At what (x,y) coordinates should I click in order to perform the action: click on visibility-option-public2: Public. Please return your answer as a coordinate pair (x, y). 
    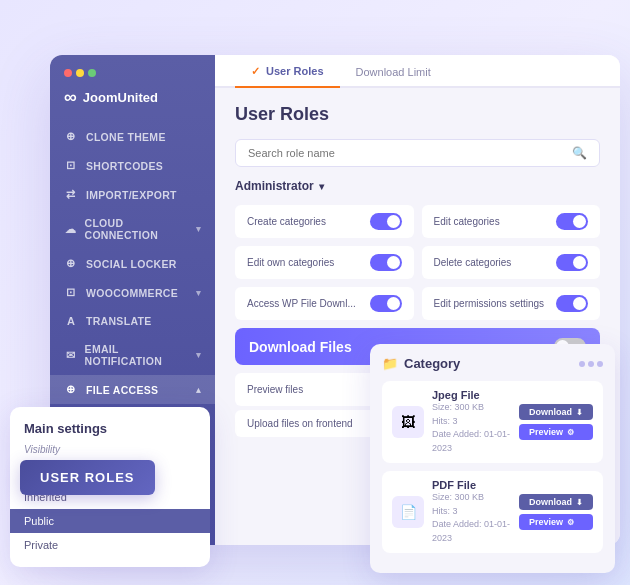
    Looking at the image, I should click on (110, 521).